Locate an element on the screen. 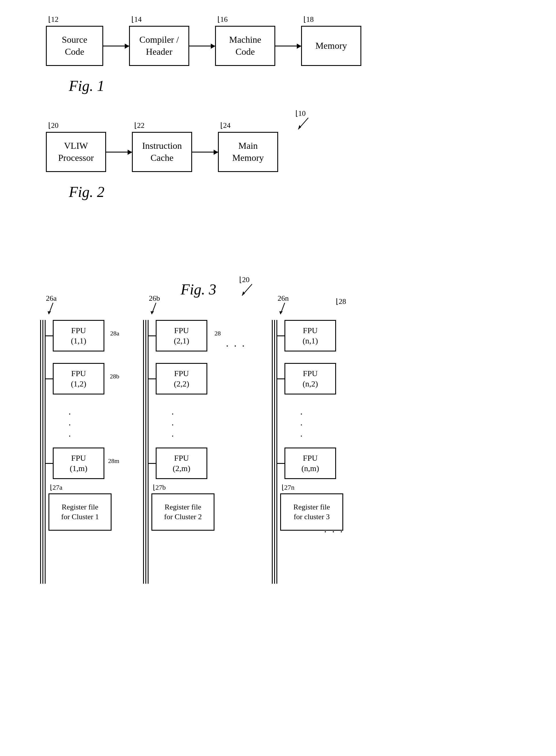  fig3-title: Fig. 3 is located at coordinates (199, 289).